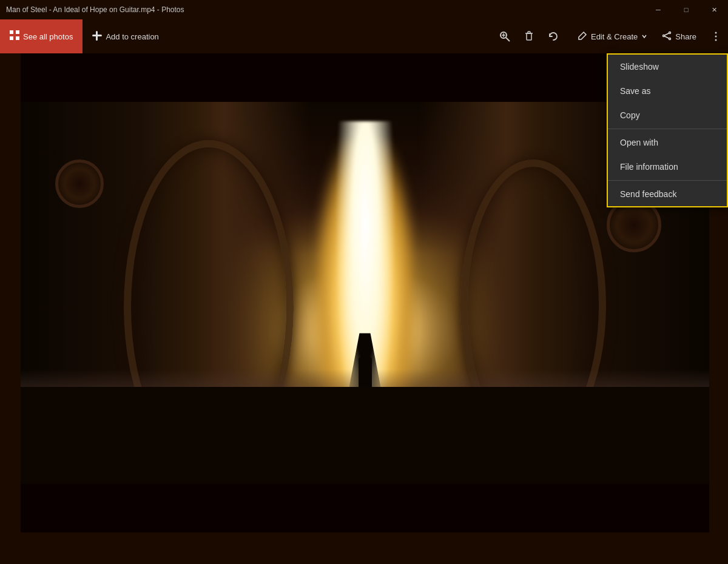 Image resolution: width=728 pixels, height=564 pixels. What do you see at coordinates (686, 10) in the screenshot?
I see `maximize-button: □` at bounding box center [686, 10].